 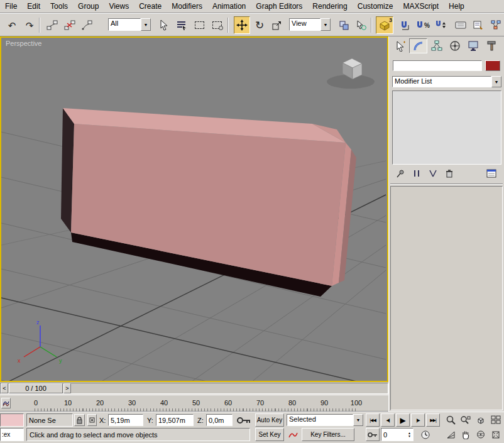 I want to click on time-slider-next-button: >, so click(x=67, y=388).